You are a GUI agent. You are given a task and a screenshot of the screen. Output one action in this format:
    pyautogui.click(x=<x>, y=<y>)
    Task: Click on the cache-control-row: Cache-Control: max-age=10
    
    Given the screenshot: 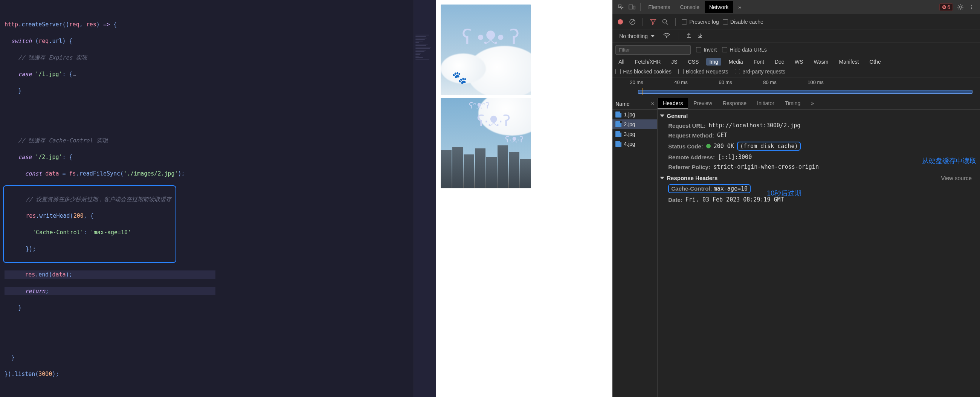 What is the action you would take?
    pyautogui.click(x=819, y=189)
    